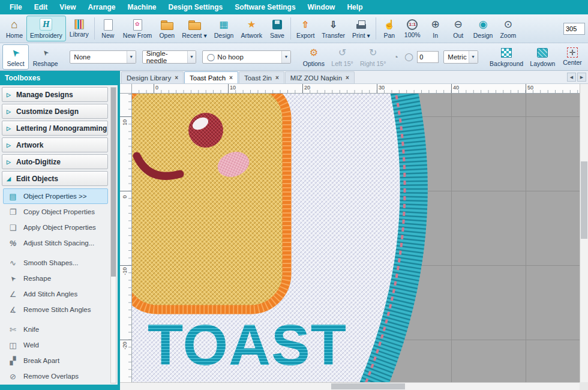 The height and width of the screenshot is (390, 588). Describe the element at coordinates (458, 29) in the screenshot. I see `out-button: ⊖Out` at that location.